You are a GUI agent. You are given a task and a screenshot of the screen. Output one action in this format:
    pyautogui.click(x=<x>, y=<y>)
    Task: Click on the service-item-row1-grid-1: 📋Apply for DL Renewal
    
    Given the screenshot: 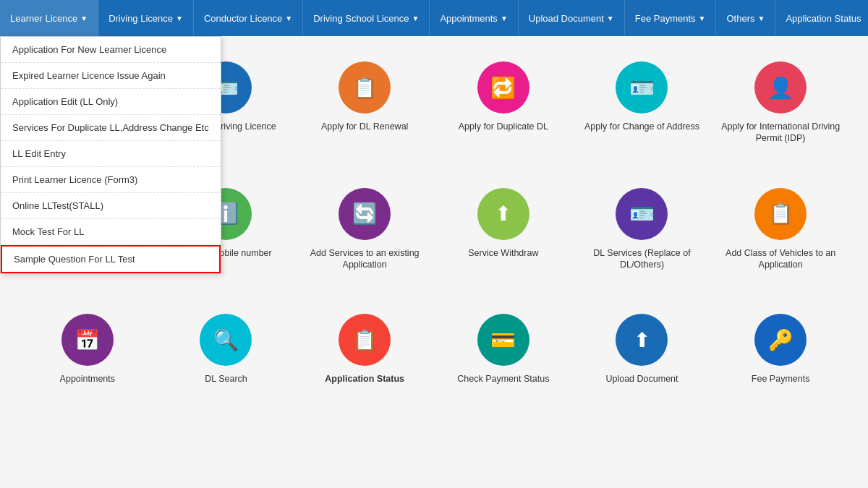 What is the action you would take?
    pyautogui.click(x=365, y=103)
    